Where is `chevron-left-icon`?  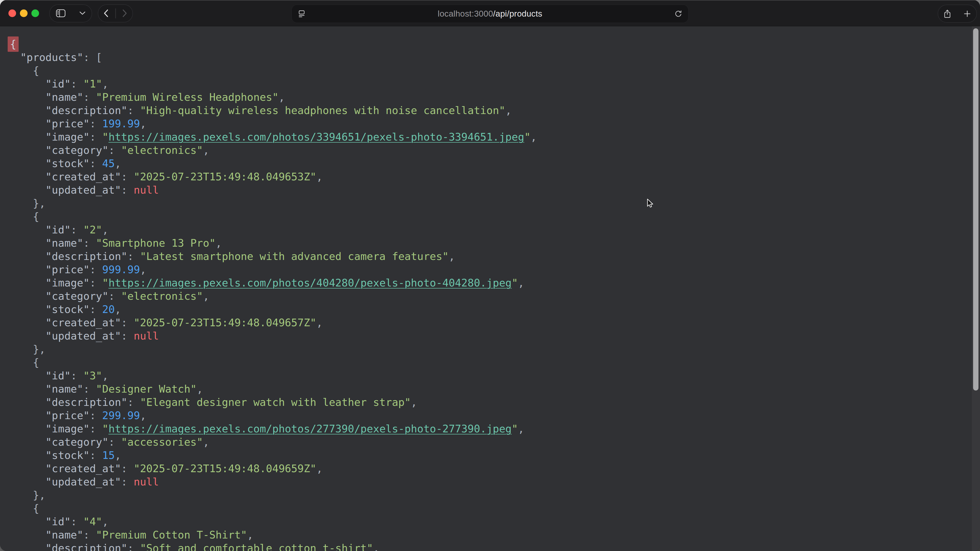
chevron-left-icon is located at coordinates (106, 13).